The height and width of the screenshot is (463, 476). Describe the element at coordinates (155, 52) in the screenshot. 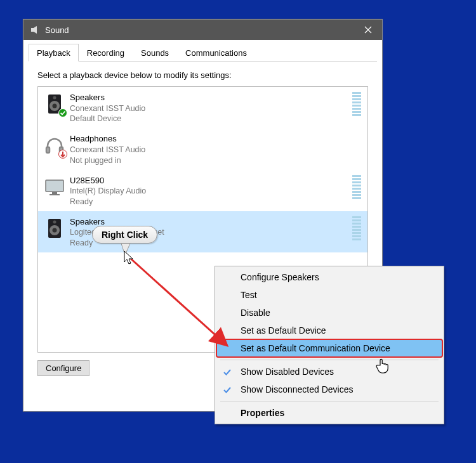

I see `tab-sounds: Sounds` at that location.